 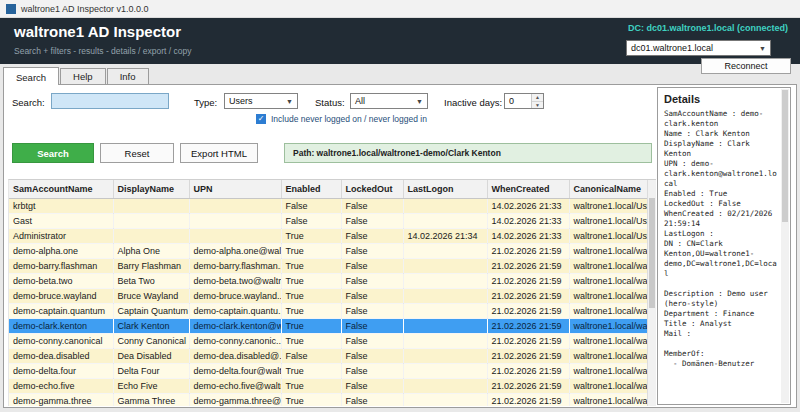 What do you see at coordinates (61, 340) in the screenshot?
I see `table-cell: demo-conny.canonical` at bounding box center [61, 340].